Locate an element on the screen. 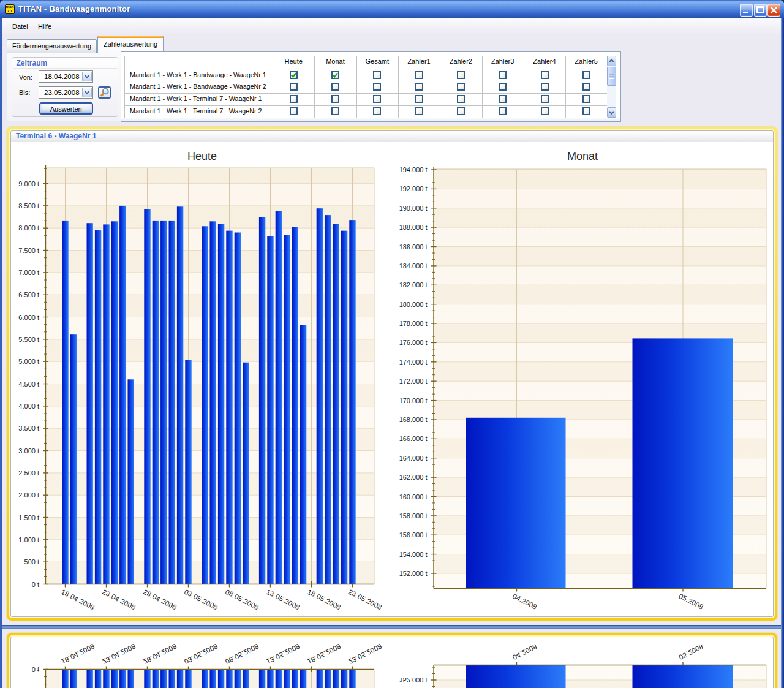 The width and height of the screenshot is (784, 688). svg-text: 6.000 t is located at coordinates (29, 317).